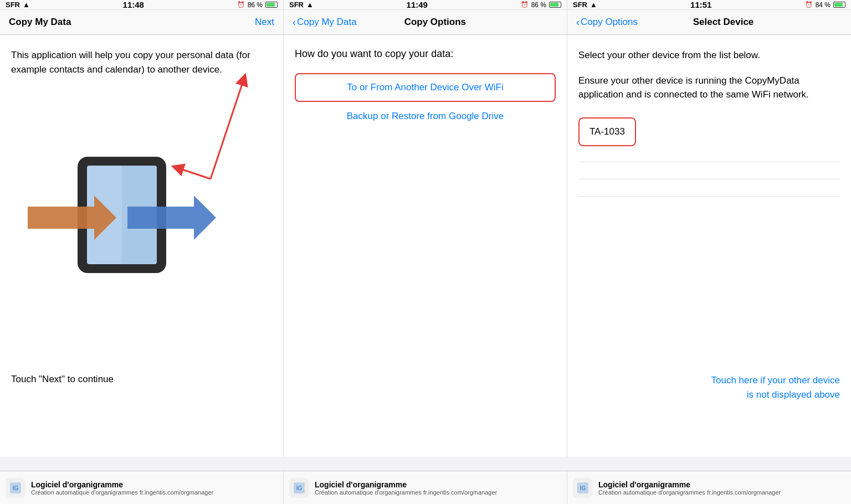 This screenshot has height=504, width=851. What do you see at coordinates (255, 5) in the screenshot?
I see `battery-pct-1: 86 %` at bounding box center [255, 5].